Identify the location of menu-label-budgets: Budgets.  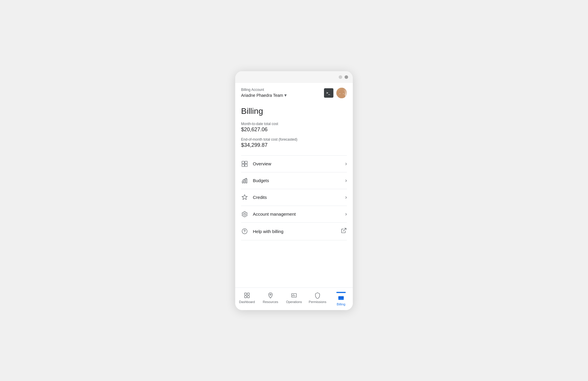
(299, 181).